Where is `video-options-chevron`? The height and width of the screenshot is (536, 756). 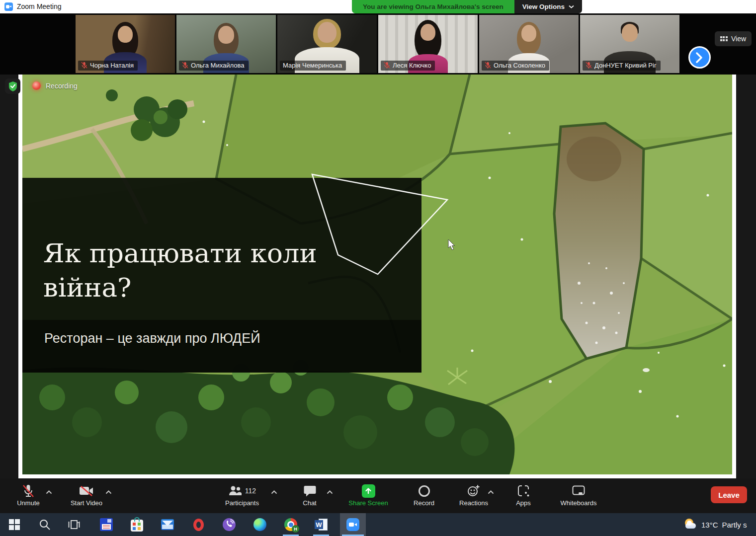 video-options-chevron is located at coordinates (108, 492).